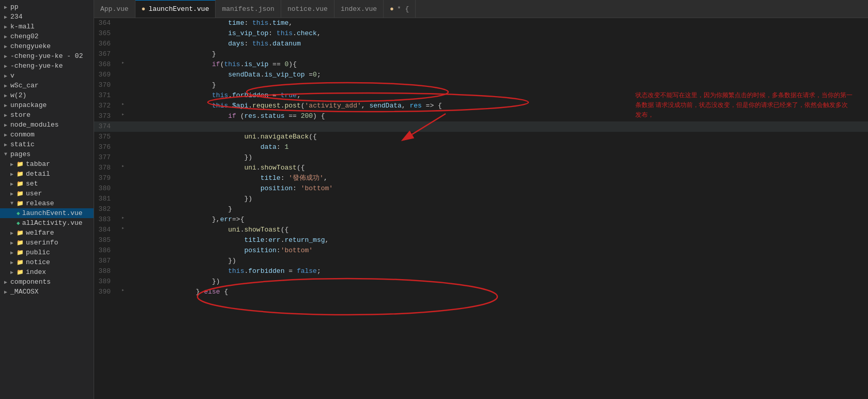 This screenshot has width=868, height=399. I want to click on sidebar-item-userinfo: ▶userinfo, so click(47, 243).